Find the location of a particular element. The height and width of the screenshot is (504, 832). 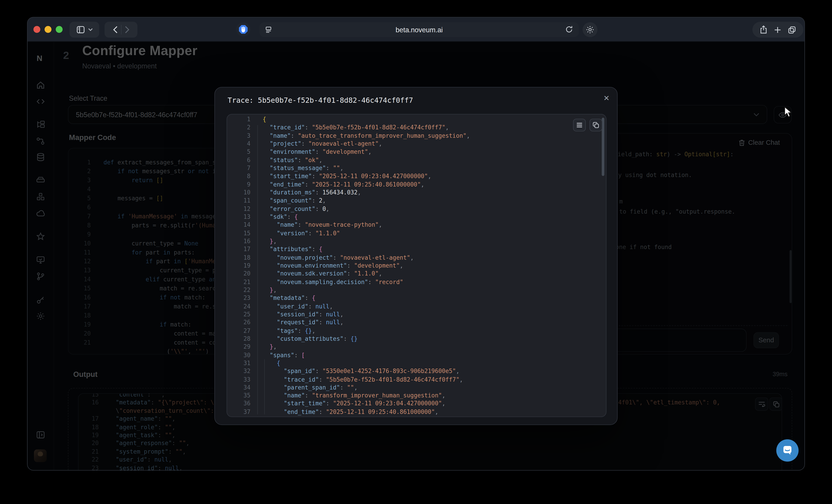

code-line: 11 "span_count": 2, is located at coordinates (416, 201).